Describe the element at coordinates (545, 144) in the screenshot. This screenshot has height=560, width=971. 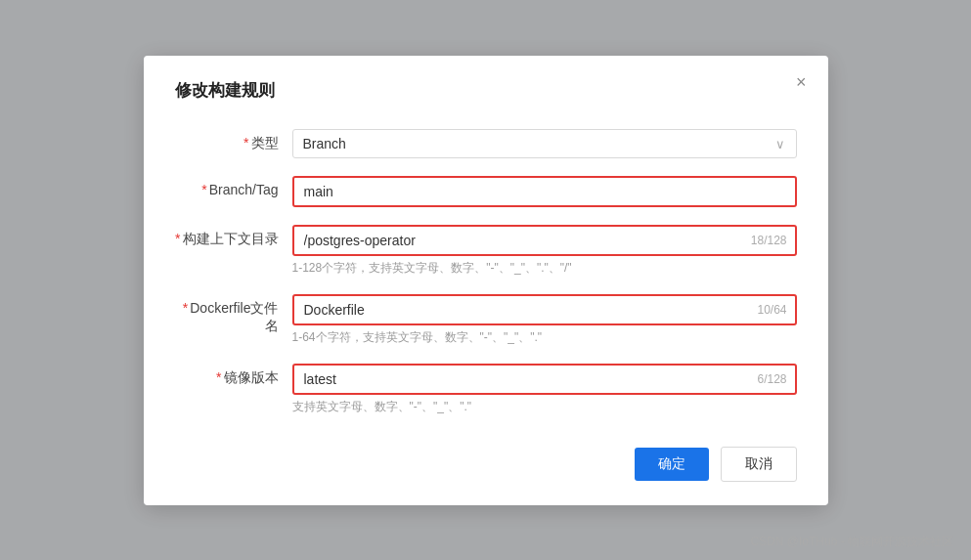
I see `type-select: Branch Tag` at that location.